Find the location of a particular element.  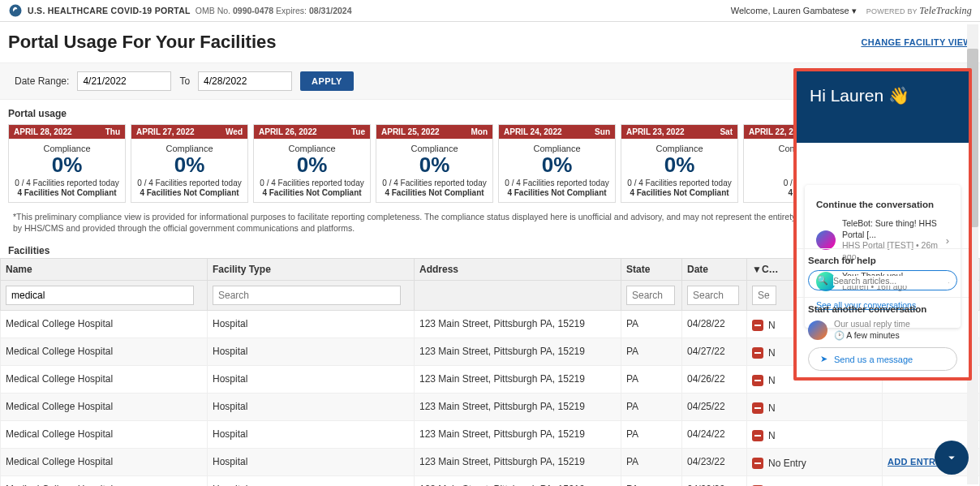

page-header: Portal Usage For Your Facilities CHANGE … is located at coordinates (490, 42).